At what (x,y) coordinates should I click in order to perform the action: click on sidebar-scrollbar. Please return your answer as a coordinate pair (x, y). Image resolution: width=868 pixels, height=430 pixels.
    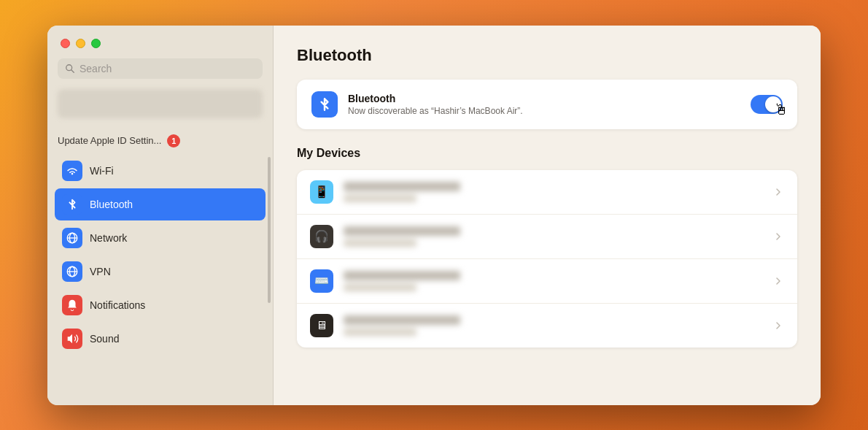
    Looking at the image, I should click on (269, 230).